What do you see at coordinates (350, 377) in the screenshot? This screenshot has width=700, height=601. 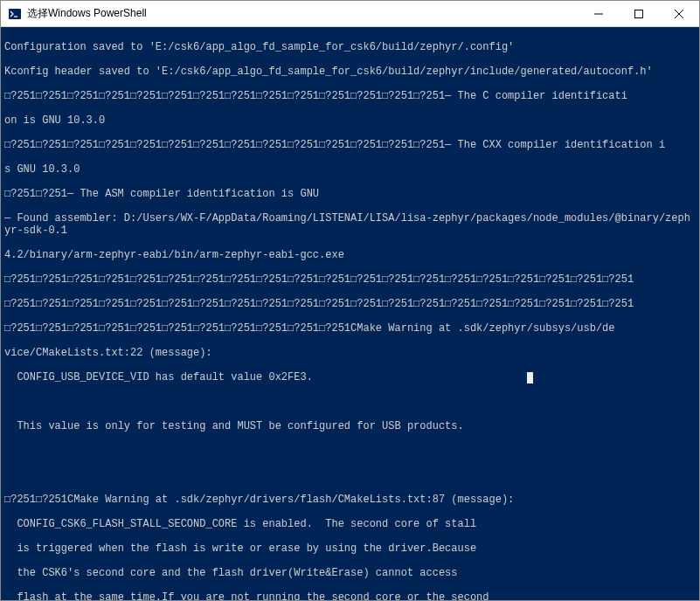 I see `output-line: CONFIG_USB_DEVICE_VID has default value …` at bounding box center [350, 377].